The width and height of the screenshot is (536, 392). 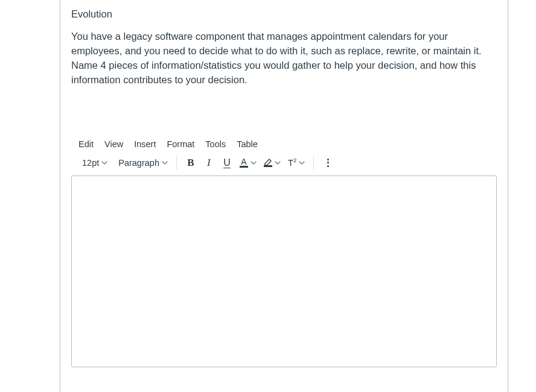 I want to click on more-vertical-icon, so click(x=328, y=163).